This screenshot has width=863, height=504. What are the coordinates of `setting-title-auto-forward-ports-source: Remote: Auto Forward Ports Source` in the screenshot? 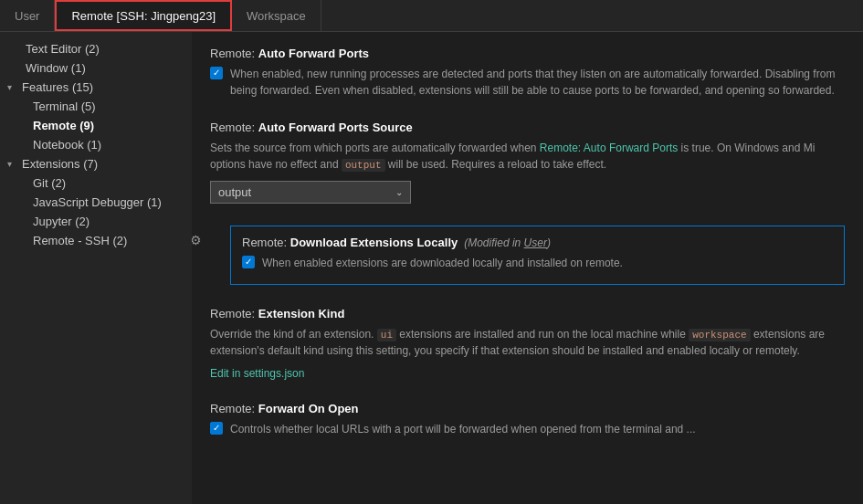 It's located at (528, 128).